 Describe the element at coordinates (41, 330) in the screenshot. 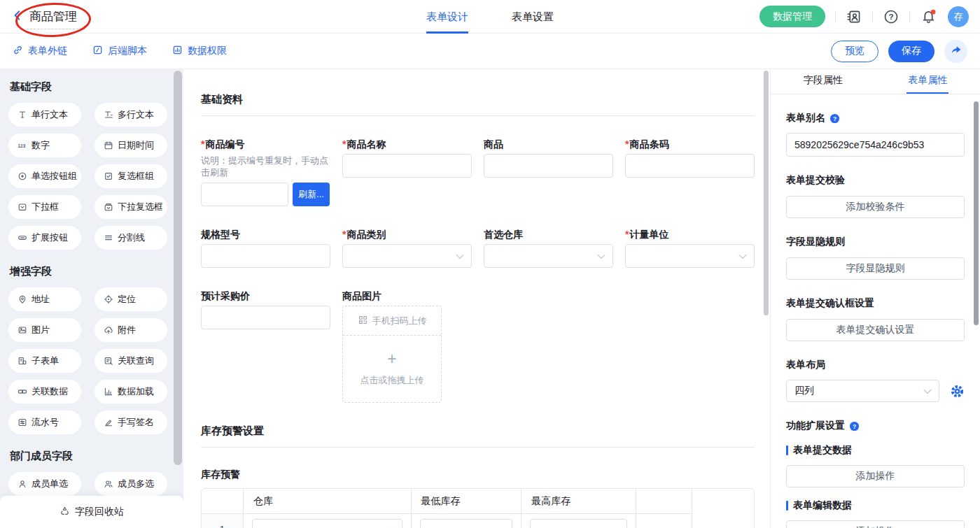

I see `field-pill-label: 图片` at that location.